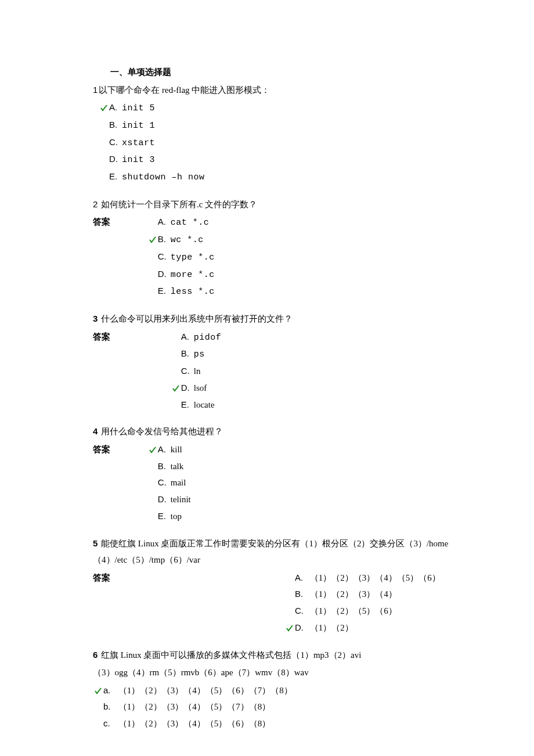 The width and height of the screenshot is (534, 756). Describe the element at coordinates (284, 432) in the screenshot. I see `question-4-text: 4 用什么命令发信号给其他进程？` at that location.